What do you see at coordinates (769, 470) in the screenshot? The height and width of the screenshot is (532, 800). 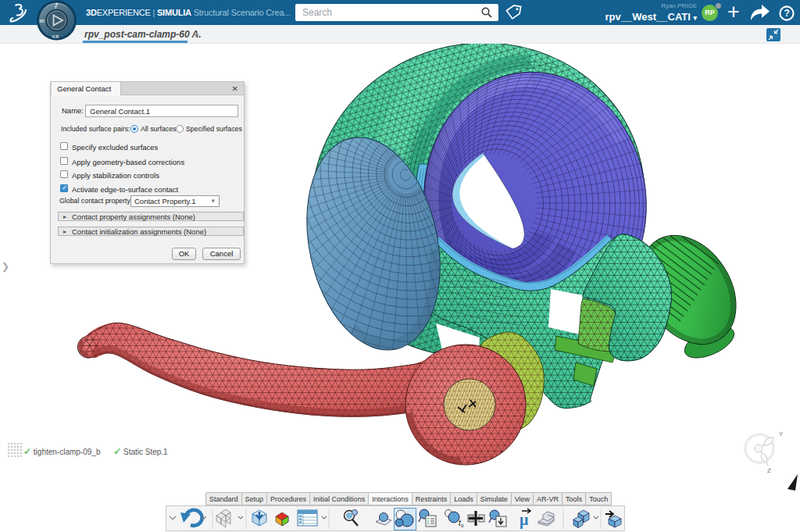 I see `svg-text: Z` at bounding box center [769, 470].